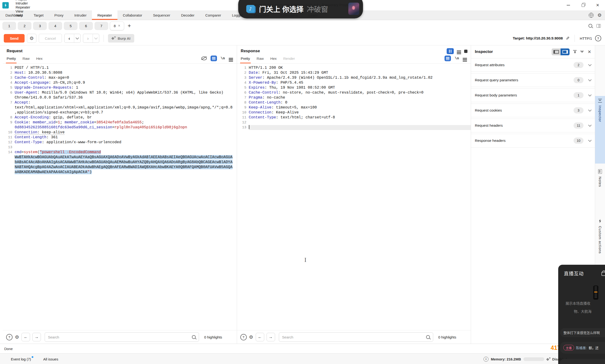 The width and height of the screenshot is (605, 364). What do you see at coordinates (120, 88) in the screenshot?
I see `editor-line: 5Upgrade-Insecure-Requests: 1` at bounding box center [120, 88].